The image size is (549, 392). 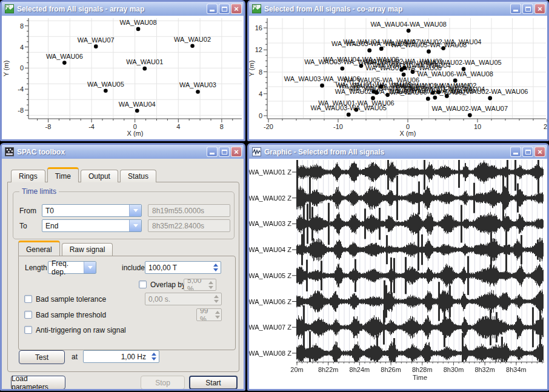 I want to click on test-button: Test, so click(x=42, y=357).